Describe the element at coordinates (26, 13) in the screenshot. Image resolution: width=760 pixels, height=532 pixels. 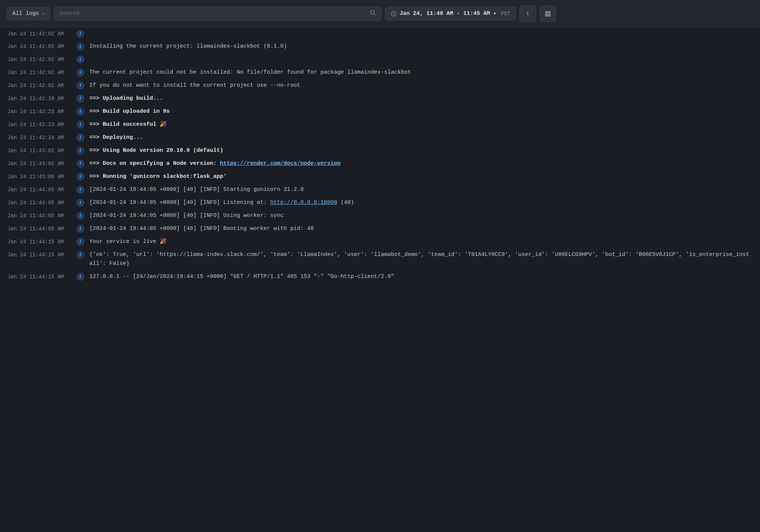
I see `all-logs-label: All logs` at that location.